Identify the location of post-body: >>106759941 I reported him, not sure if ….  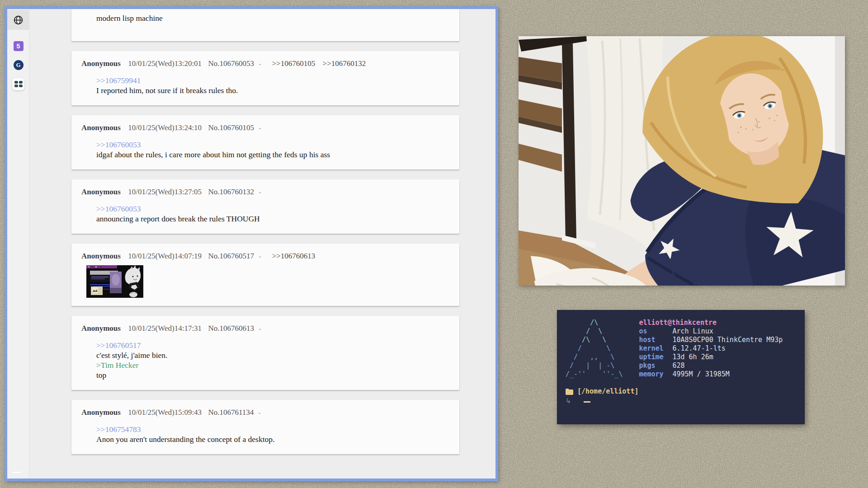
(265, 87).